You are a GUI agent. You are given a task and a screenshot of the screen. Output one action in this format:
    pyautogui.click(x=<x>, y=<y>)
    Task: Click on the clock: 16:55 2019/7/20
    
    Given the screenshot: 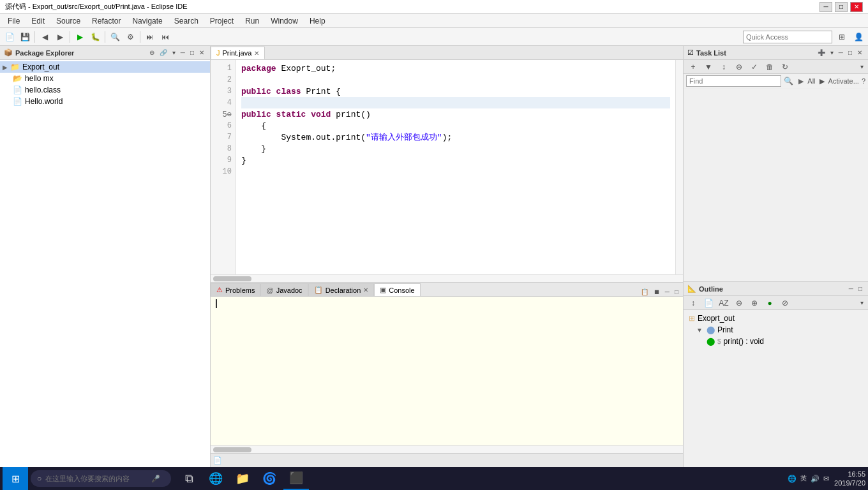 What is the action you would take?
    pyautogui.click(x=850, y=479)
    